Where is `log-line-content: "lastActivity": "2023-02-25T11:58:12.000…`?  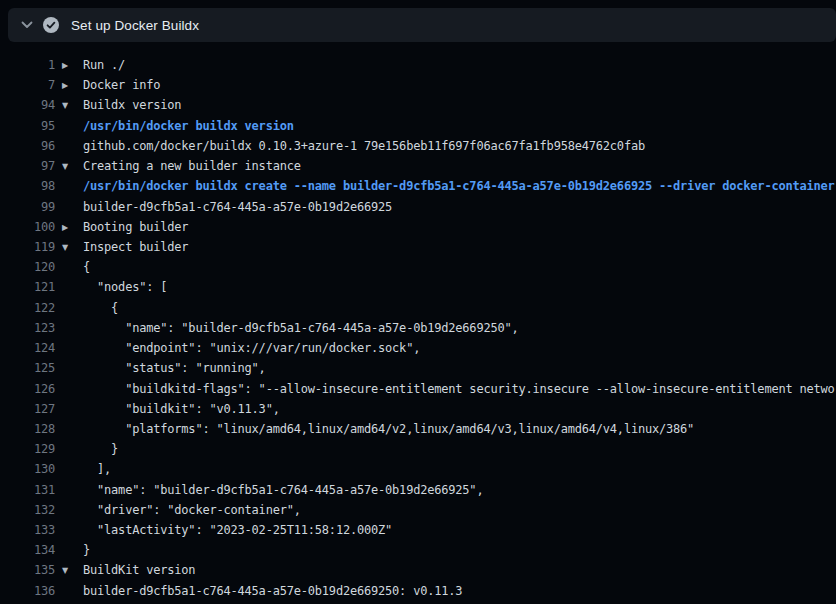 log-line-content: "lastActivity": "2023-02-25T11:58:12.000… is located at coordinates (224, 530).